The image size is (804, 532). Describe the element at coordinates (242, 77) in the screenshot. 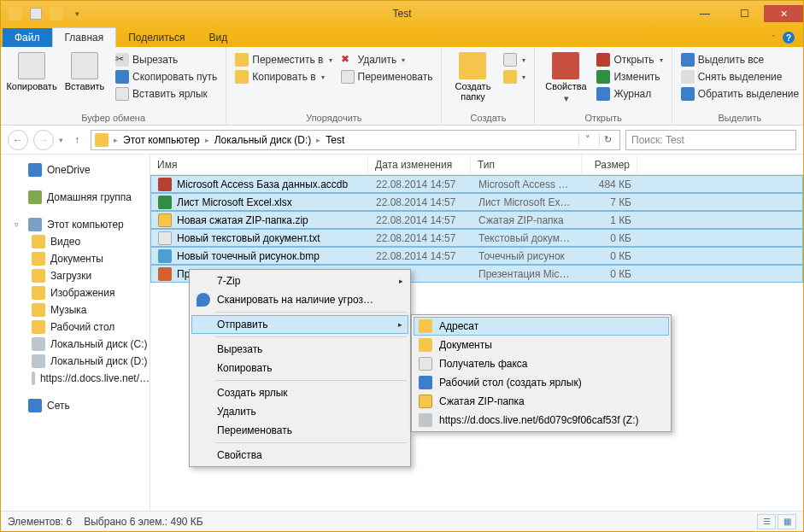

I see `copy-to-icon` at that location.